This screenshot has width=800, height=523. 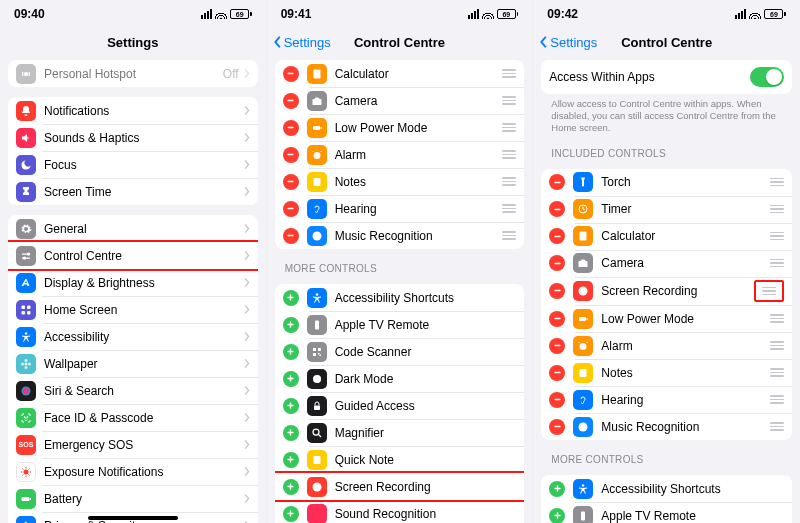 What do you see at coordinates (133, 498) in the screenshot?
I see `list-row: Battery` at bounding box center [133, 498].